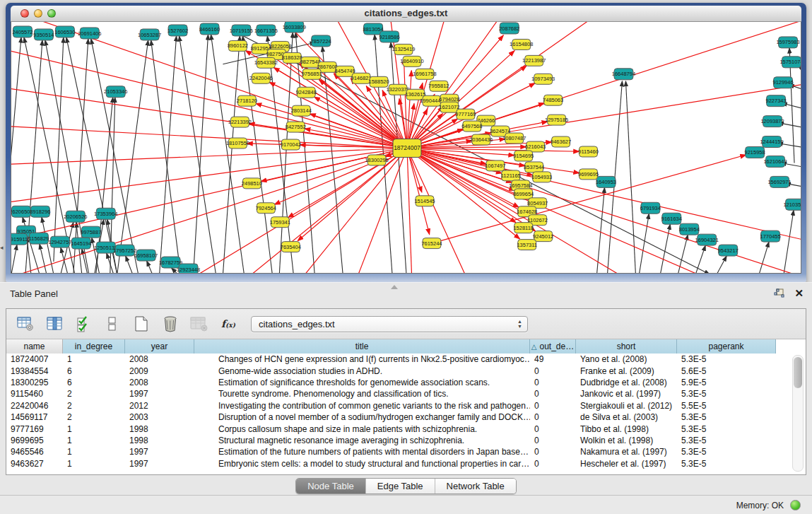 The image size is (812, 514). I want to click on table-cell: 49, so click(553, 359).